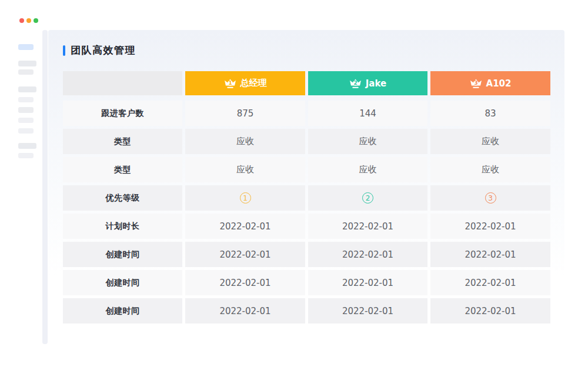  I want to click on value-cell: 875, so click(245, 113).